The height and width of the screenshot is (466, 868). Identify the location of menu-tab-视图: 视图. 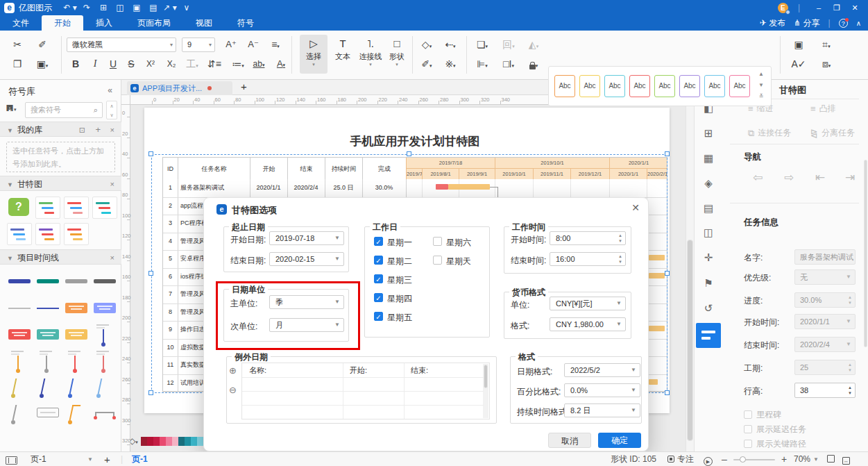
(204, 23).